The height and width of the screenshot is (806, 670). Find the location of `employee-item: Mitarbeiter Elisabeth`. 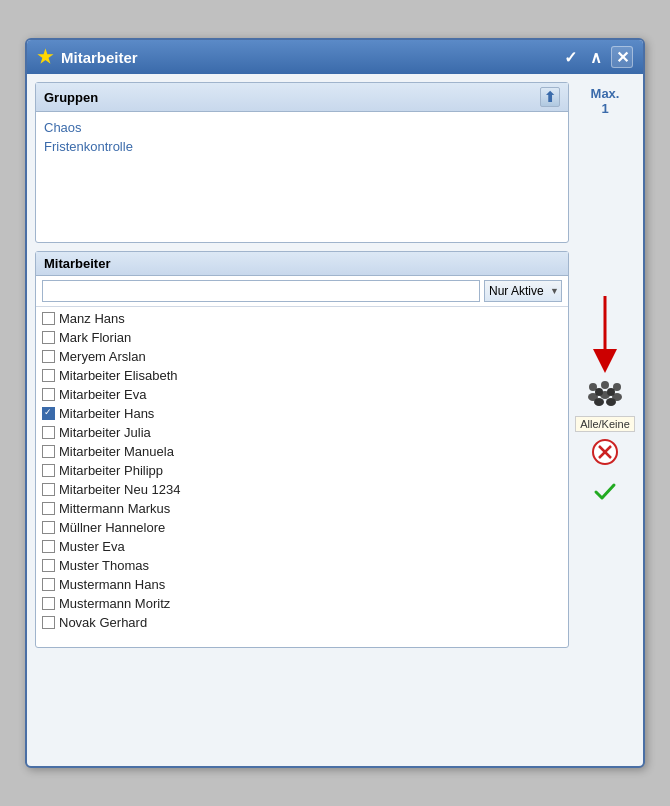

employee-item: Mitarbeiter Elisabeth is located at coordinates (302, 376).